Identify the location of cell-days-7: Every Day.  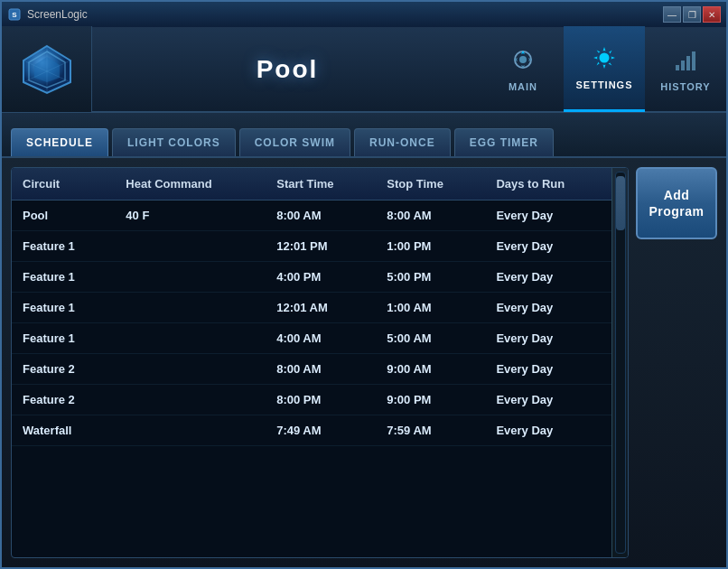
(548, 431).